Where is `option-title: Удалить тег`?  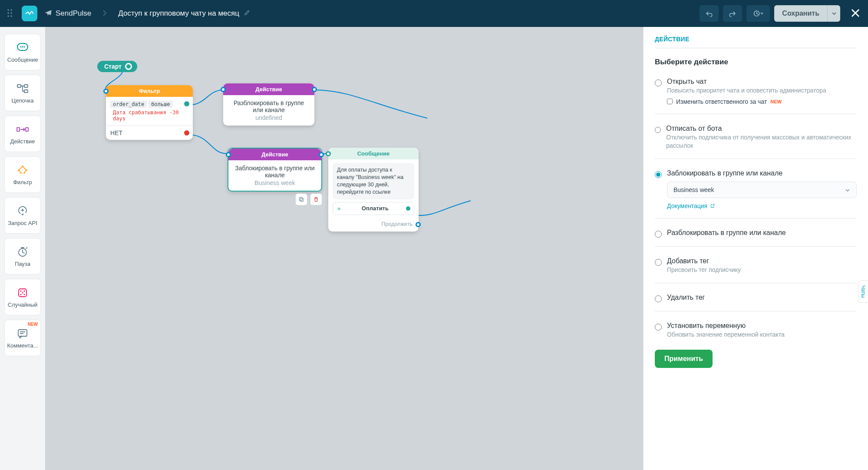
option-title: Удалить тег is located at coordinates (686, 298).